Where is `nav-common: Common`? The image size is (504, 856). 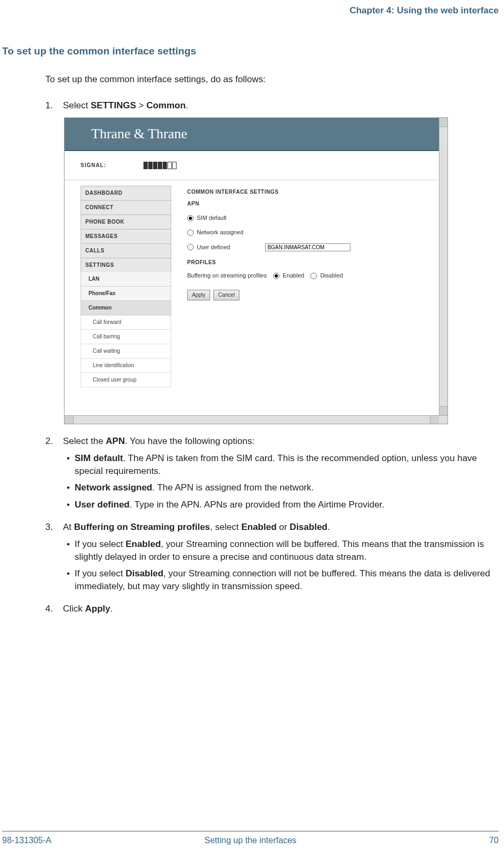 nav-common: Common is located at coordinates (126, 308).